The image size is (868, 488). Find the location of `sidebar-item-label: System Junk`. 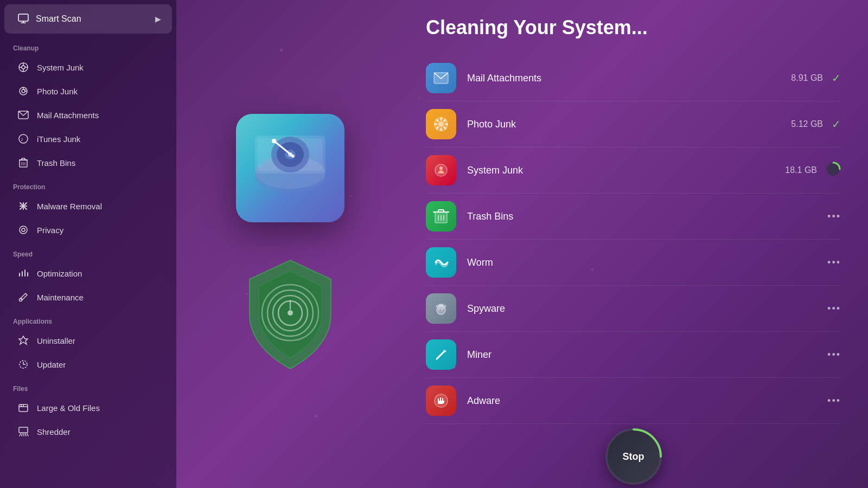

sidebar-item-label: System Junk is located at coordinates (60, 67).